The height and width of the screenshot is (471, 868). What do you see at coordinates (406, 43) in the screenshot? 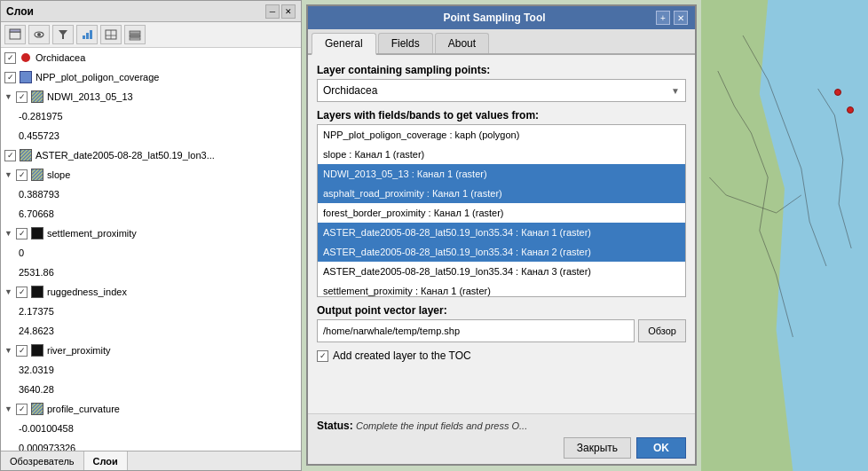
I see `tab-fields: Fields` at bounding box center [406, 43].